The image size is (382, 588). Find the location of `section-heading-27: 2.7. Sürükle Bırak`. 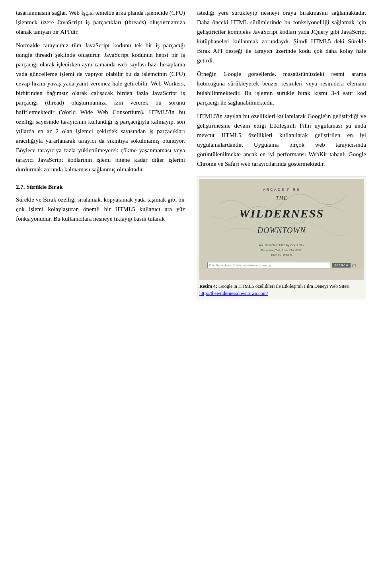

section-heading-27: 2.7. Sürükle Bırak is located at coordinates (100, 187).